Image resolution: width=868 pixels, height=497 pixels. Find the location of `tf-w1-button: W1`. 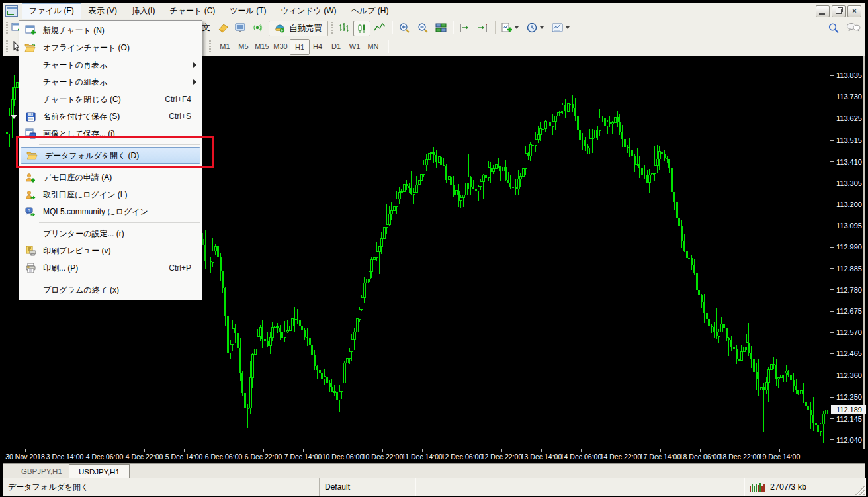

tf-w1-button: W1 is located at coordinates (355, 46).